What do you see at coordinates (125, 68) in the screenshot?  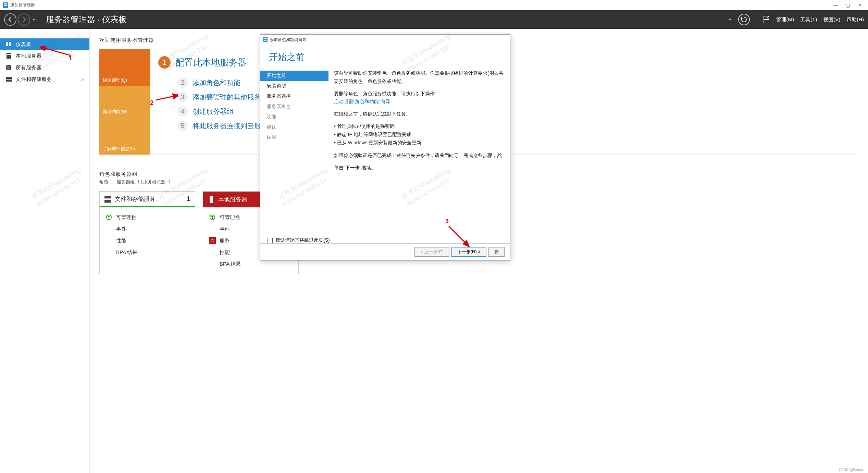 I see `tile-quickstart: 快速启动(Q)` at bounding box center [125, 68].